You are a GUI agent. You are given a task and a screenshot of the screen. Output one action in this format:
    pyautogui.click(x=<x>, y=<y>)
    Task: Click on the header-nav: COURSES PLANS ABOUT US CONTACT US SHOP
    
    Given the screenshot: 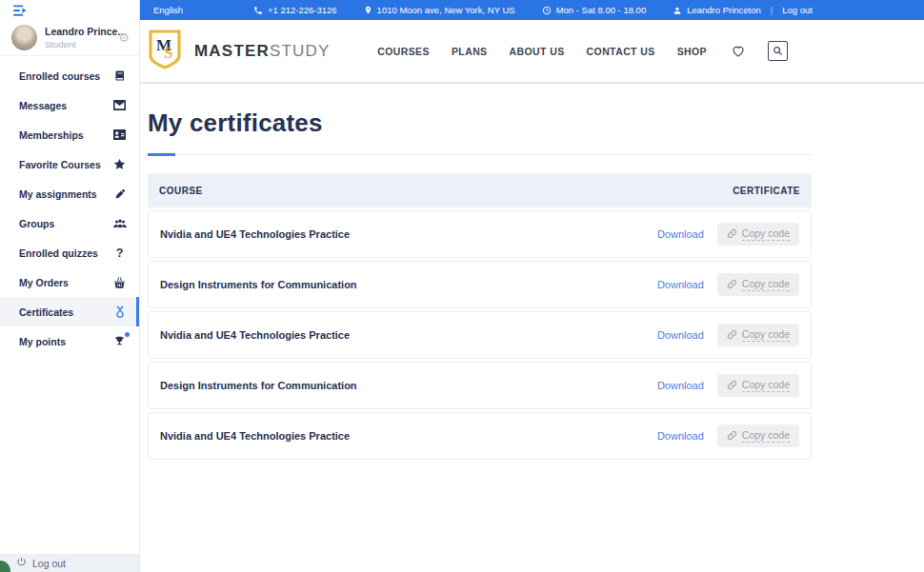 What is the action you would take?
    pyautogui.click(x=583, y=51)
    